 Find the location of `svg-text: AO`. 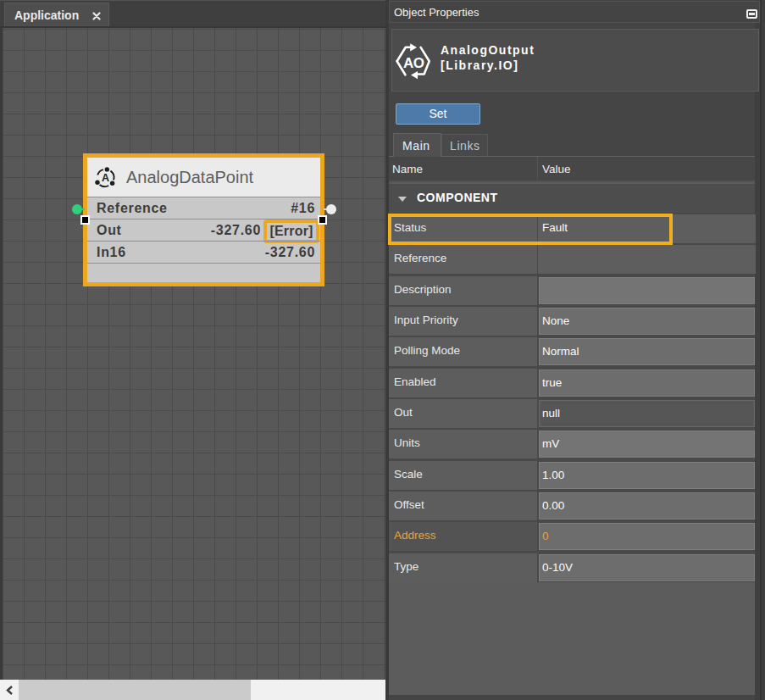

svg-text: AO is located at coordinates (413, 63).